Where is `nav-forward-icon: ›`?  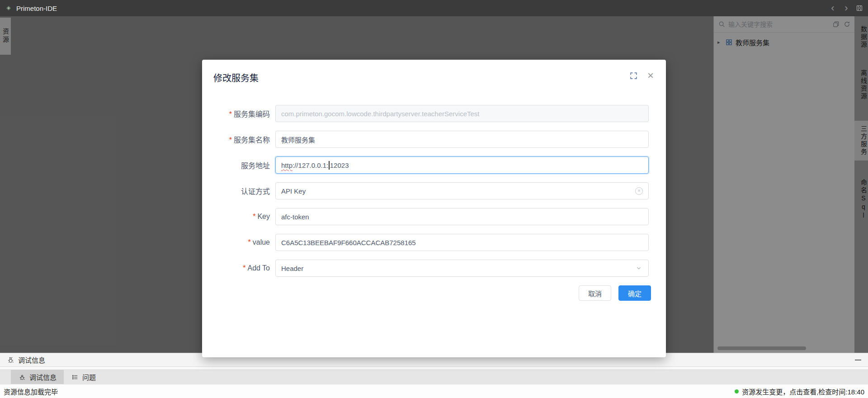 nav-forward-icon: › is located at coordinates (846, 8).